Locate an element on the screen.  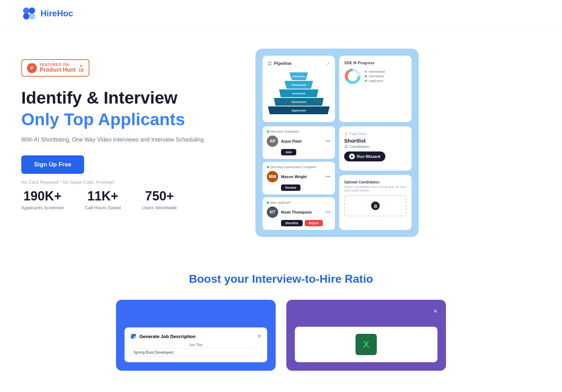
stat-number-users: 750+ is located at coordinates (160, 196).